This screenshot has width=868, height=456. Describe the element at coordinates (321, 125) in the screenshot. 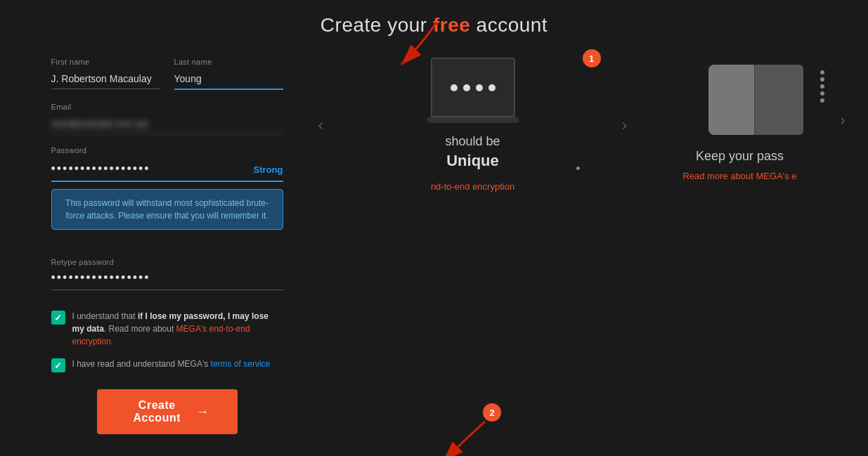

I see `carousel-prev: ‹` at that location.